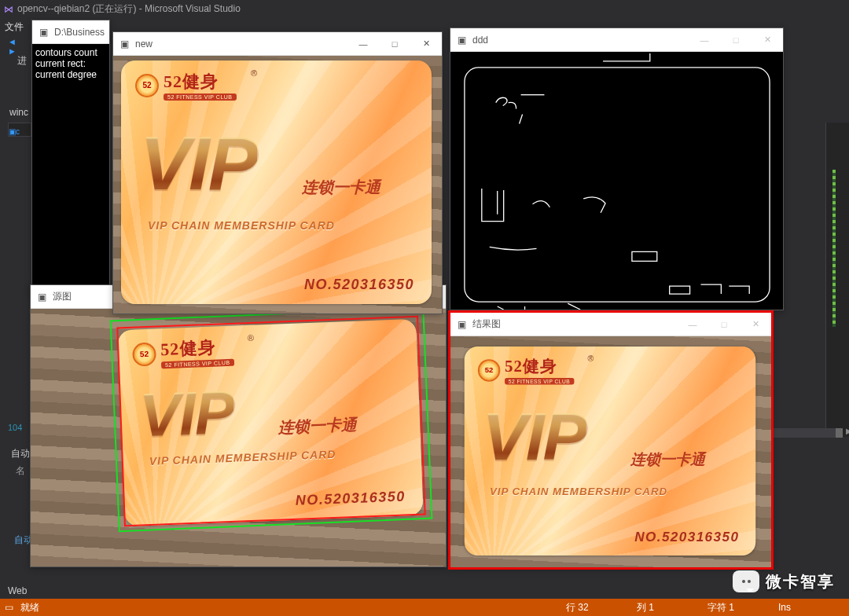 Image resolution: width=849 pixels, height=616 pixels. What do you see at coordinates (784, 581) in the screenshot?
I see `watermark: 微卡智享` at bounding box center [784, 581].